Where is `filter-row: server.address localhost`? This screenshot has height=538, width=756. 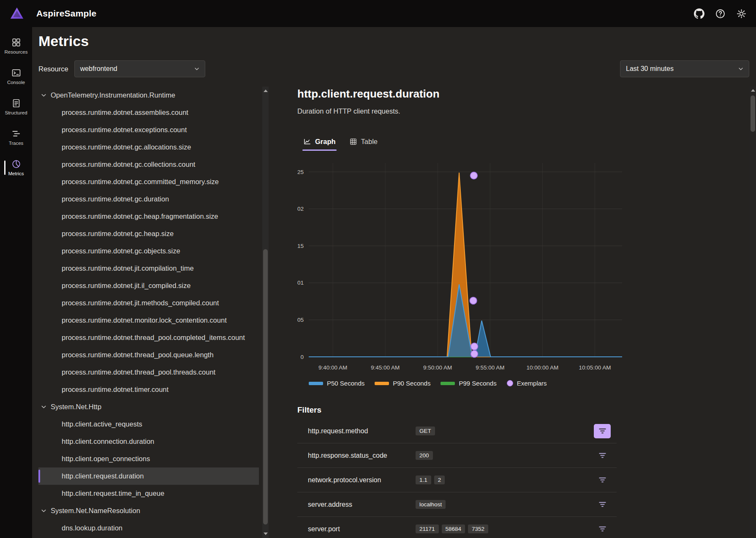
filter-row: server.address localhost is located at coordinates (457, 505).